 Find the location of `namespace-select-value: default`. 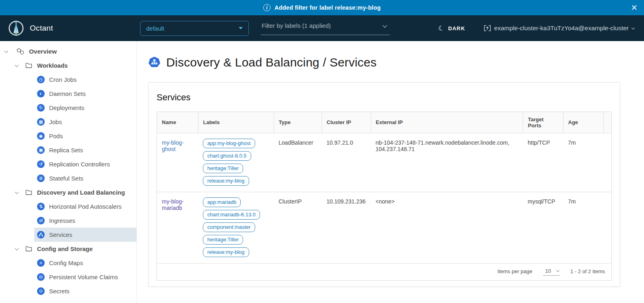

namespace-select-value: default is located at coordinates (155, 28).